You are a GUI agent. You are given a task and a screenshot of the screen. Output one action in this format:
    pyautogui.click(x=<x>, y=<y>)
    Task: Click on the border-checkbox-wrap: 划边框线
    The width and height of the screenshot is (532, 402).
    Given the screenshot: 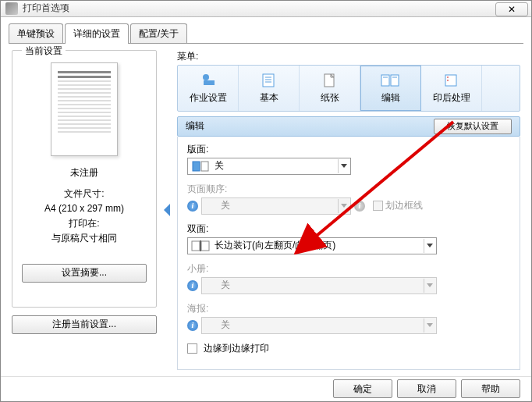 What is the action you would take?
    pyautogui.click(x=398, y=206)
    